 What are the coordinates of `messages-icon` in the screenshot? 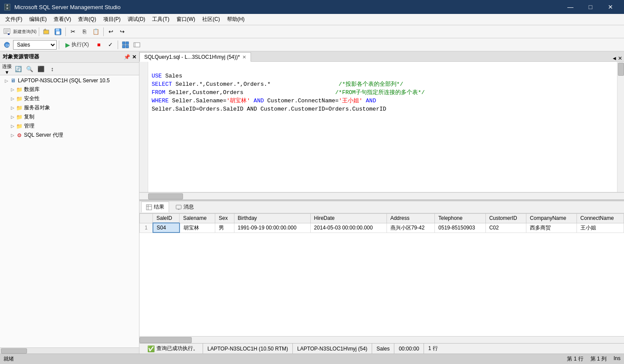 It's located at (179, 207).